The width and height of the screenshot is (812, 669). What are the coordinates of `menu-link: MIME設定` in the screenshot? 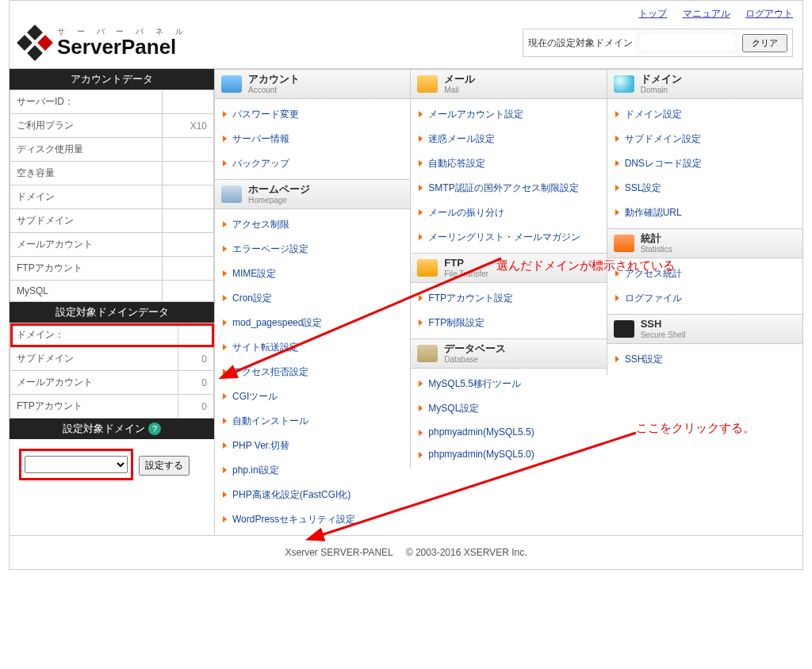 It's located at (312, 274).